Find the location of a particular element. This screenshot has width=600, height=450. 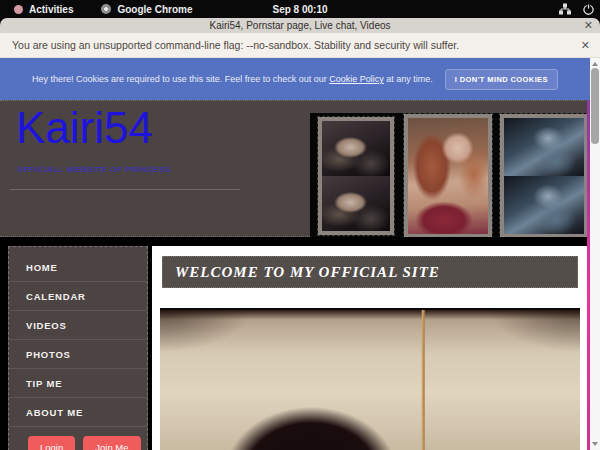

sidebar-item-calendar: CALENDAR is located at coordinates (78, 296).